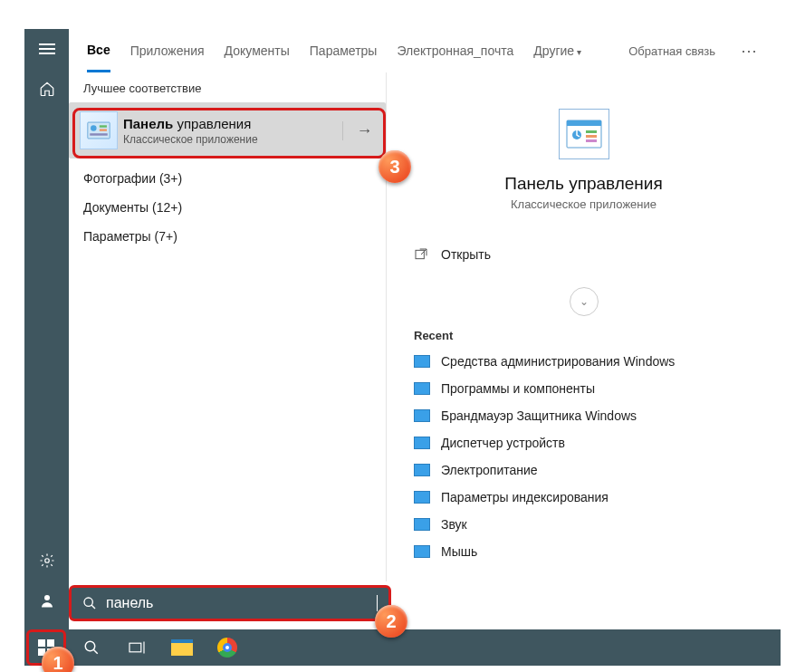 This screenshot has height=672, width=805. I want to click on more-options-button: ⋯, so click(749, 51).